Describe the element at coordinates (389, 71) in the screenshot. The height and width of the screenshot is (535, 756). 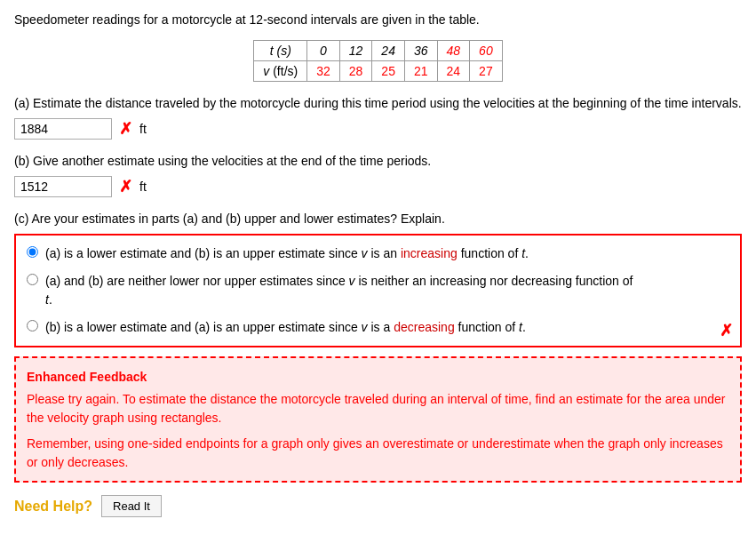
I see `v-val-2: 25` at that location.